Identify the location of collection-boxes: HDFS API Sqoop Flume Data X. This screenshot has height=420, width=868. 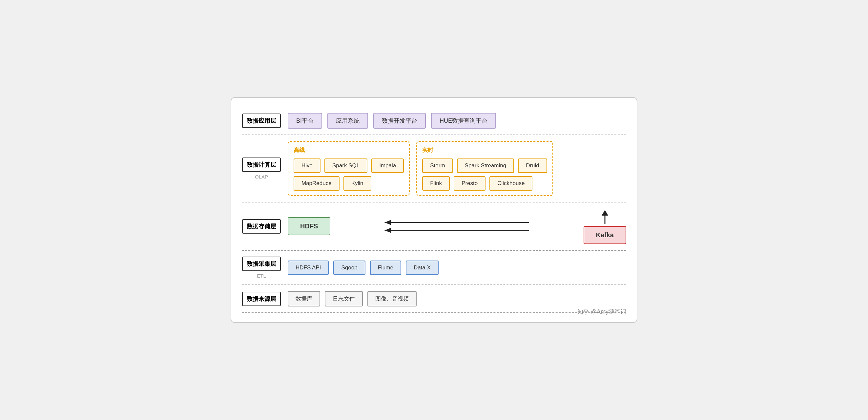
(363, 268).